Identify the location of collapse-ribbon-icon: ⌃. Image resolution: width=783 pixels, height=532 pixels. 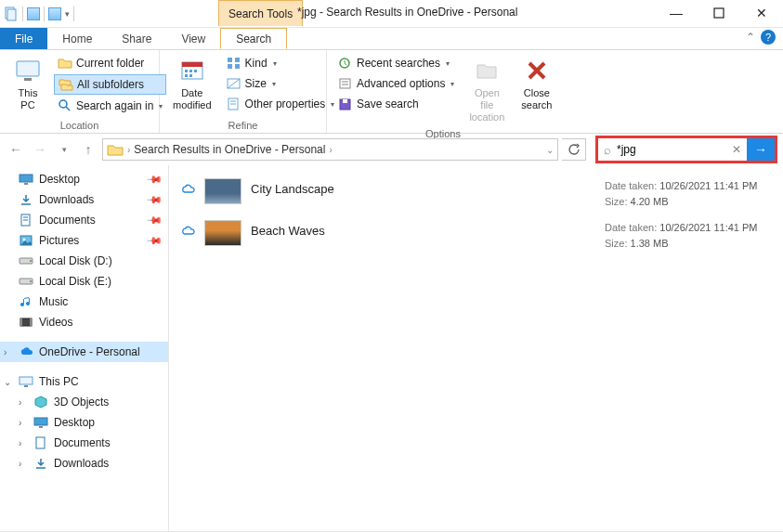
(750, 37).